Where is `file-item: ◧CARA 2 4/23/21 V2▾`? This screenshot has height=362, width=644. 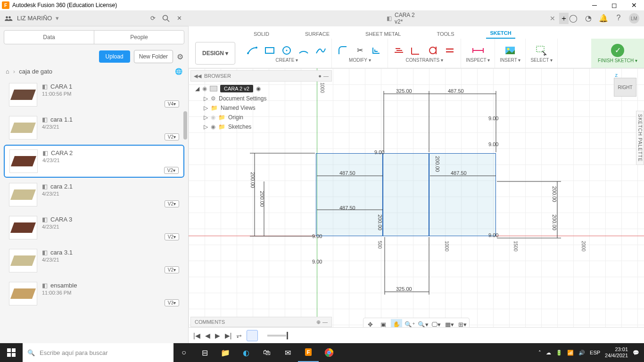 file-item: ◧CARA 2 4/23/21 V2▾ is located at coordinates (94, 161).